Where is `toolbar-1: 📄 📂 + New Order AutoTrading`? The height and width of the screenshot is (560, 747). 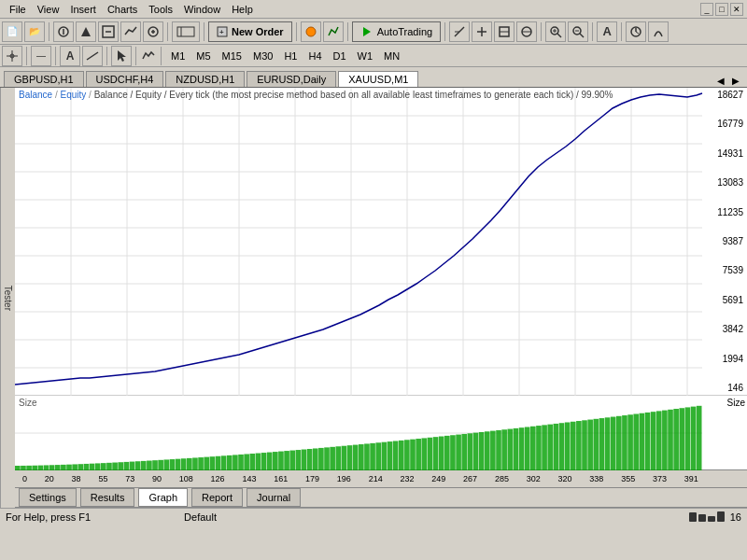 toolbar-1: 📄 📂 + New Order AutoTrading is located at coordinates (374, 32).